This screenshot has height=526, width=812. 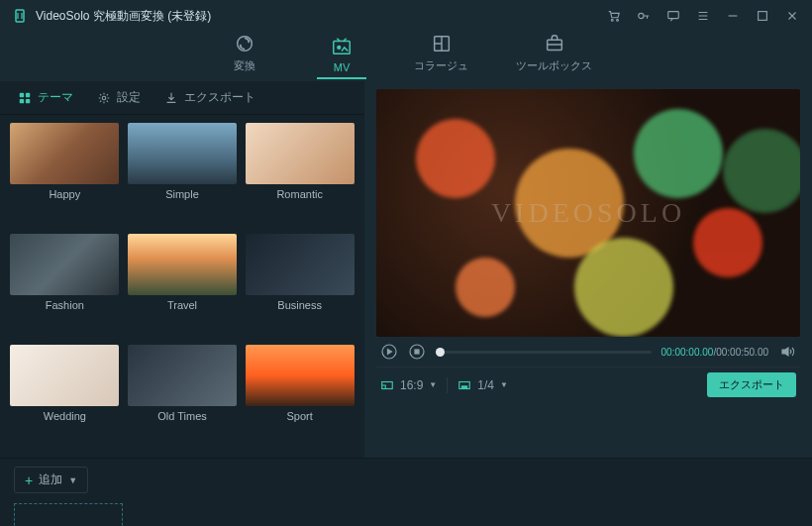 What do you see at coordinates (787, 352) in the screenshot?
I see `volume-button` at bounding box center [787, 352].